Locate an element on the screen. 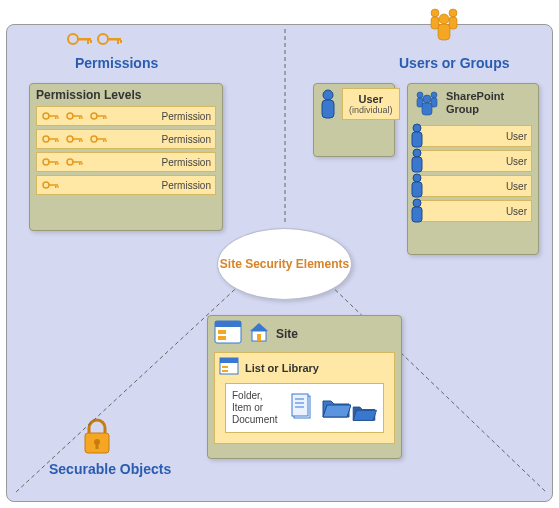  permission-levels-box: Permission Levels PermissionPermissionPe… is located at coordinates (126, 157).